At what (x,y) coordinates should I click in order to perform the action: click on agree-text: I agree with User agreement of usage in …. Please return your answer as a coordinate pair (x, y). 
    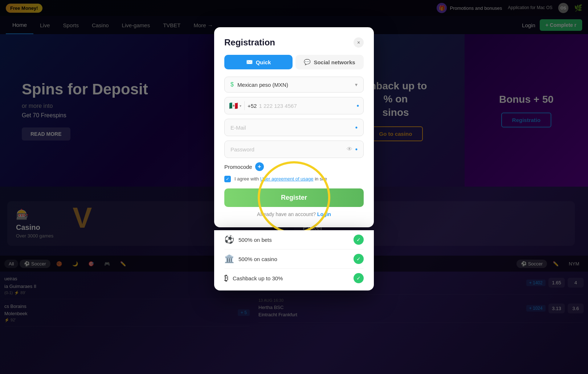
    Looking at the image, I should click on (281, 179).